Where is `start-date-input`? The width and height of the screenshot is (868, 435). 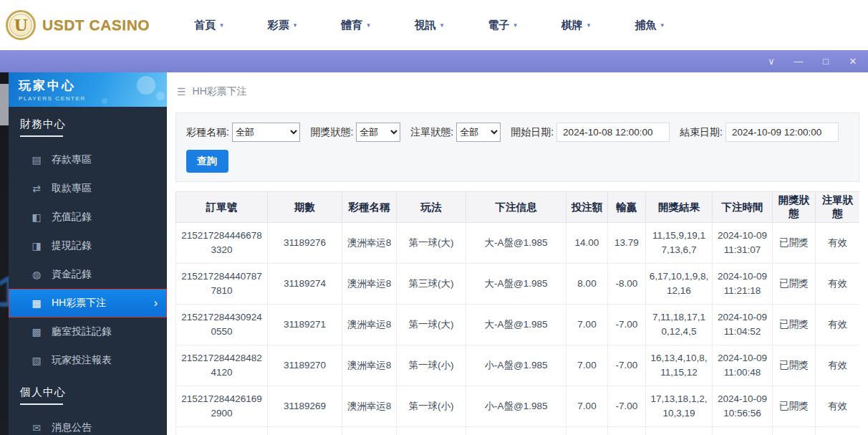
start-date-input is located at coordinates (613, 132).